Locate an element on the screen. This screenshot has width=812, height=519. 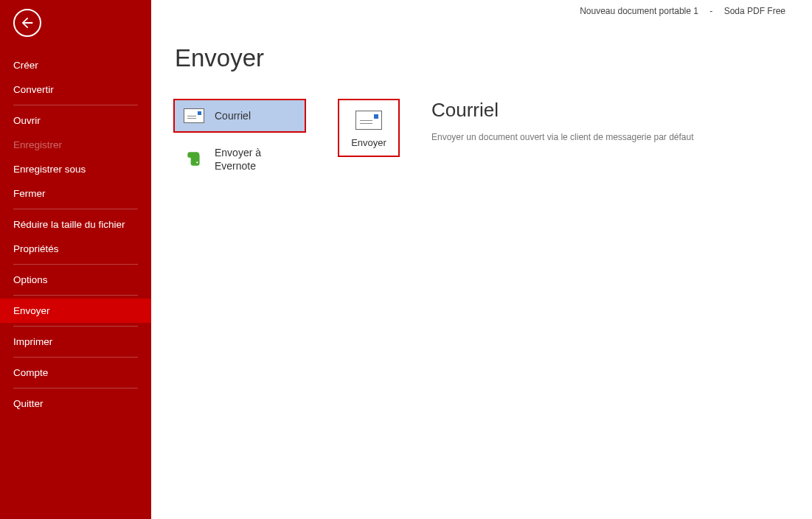
send-options-column: Courriel Envoyer à Evernote is located at coordinates (240, 142).